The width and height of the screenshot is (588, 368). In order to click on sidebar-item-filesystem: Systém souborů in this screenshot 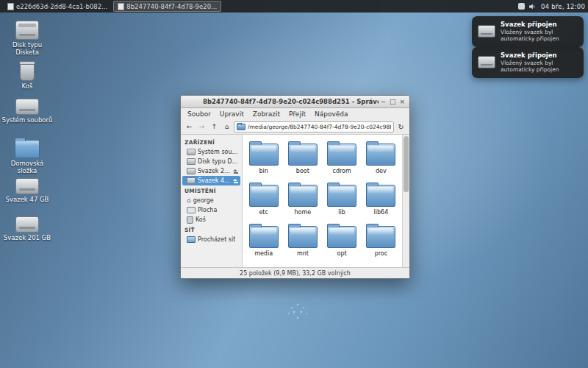, I will do `click(212, 152)`.